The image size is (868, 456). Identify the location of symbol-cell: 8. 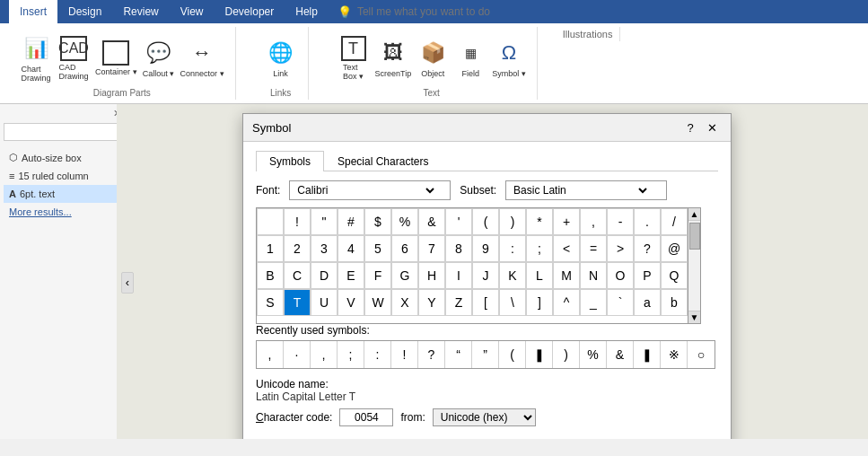
(459, 249).